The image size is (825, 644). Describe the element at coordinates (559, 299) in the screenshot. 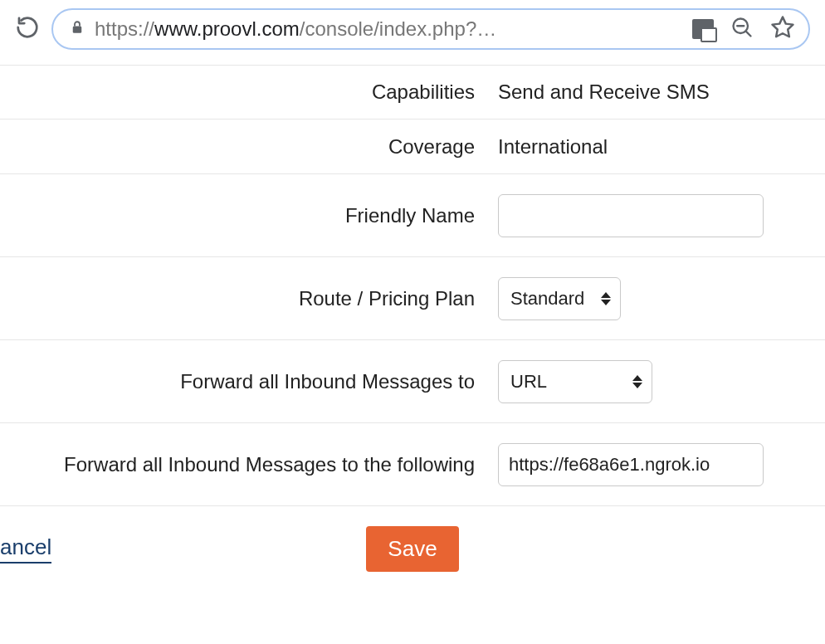

I see `route-plan-select: Standard` at that location.